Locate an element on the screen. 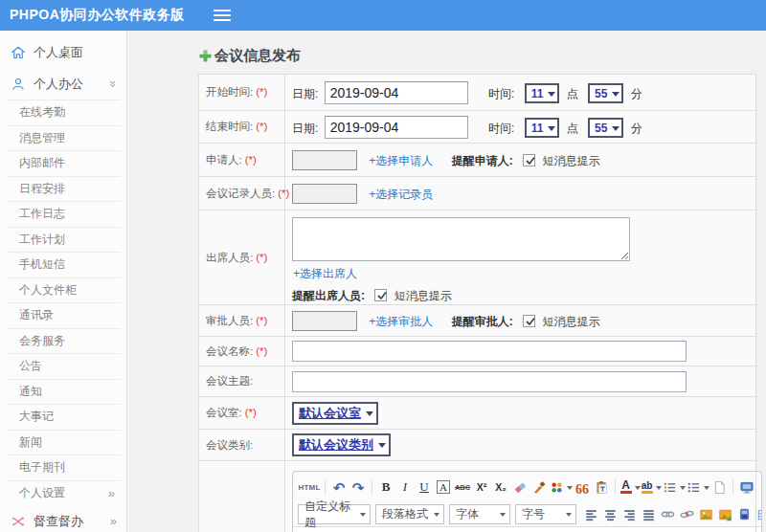  align-right-icon is located at coordinates (630, 515).